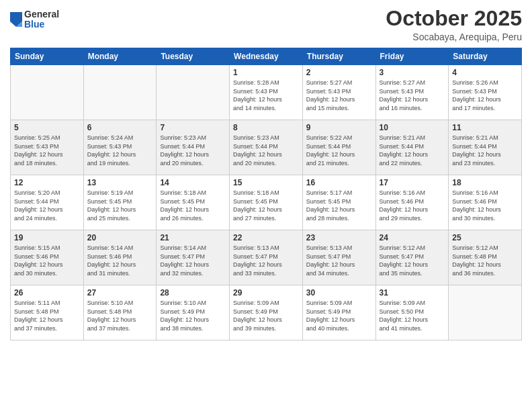 This screenshot has height=411, width=532. I want to click on calendar-cell: 25Sunrise: 5:12 AM Sunset: 5:48 PM Dayli…, so click(485, 258).